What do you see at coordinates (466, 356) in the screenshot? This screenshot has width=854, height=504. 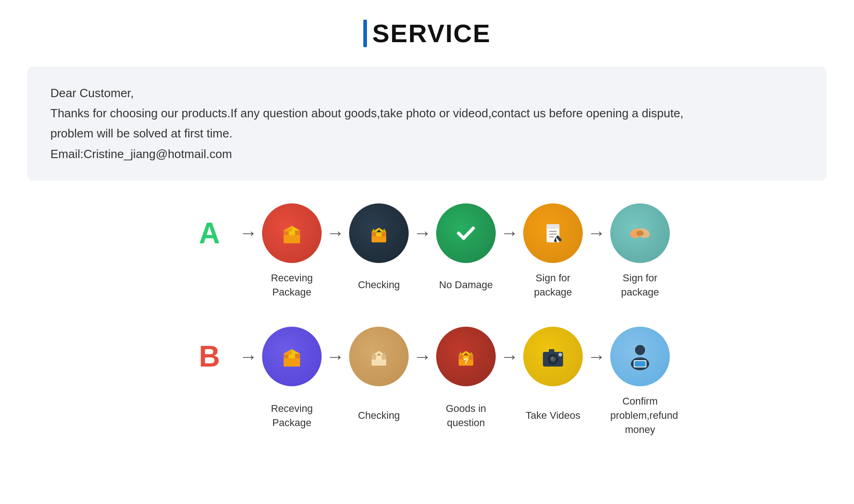 I see `icon-goods-question-b: ?` at bounding box center [466, 356].